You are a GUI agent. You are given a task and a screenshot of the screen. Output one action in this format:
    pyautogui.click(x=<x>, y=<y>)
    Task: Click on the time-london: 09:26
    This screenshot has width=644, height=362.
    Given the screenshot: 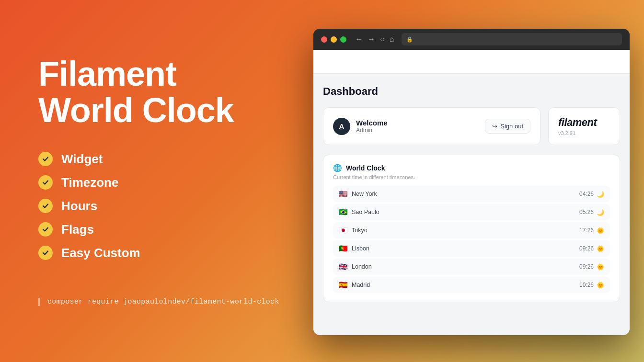 What is the action you would take?
    pyautogui.click(x=586, y=267)
    